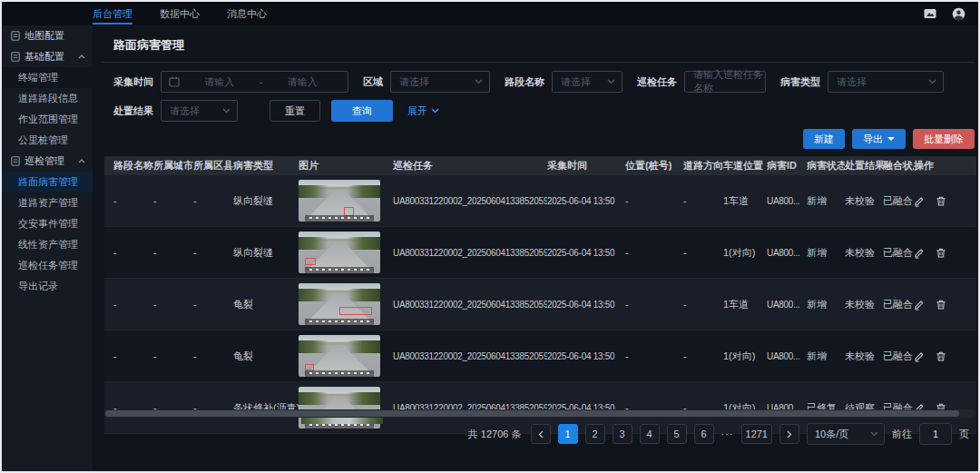 This screenshot has width=980, height=473. I want to click on sidebar-item: 终端管理, so click(47, 78).